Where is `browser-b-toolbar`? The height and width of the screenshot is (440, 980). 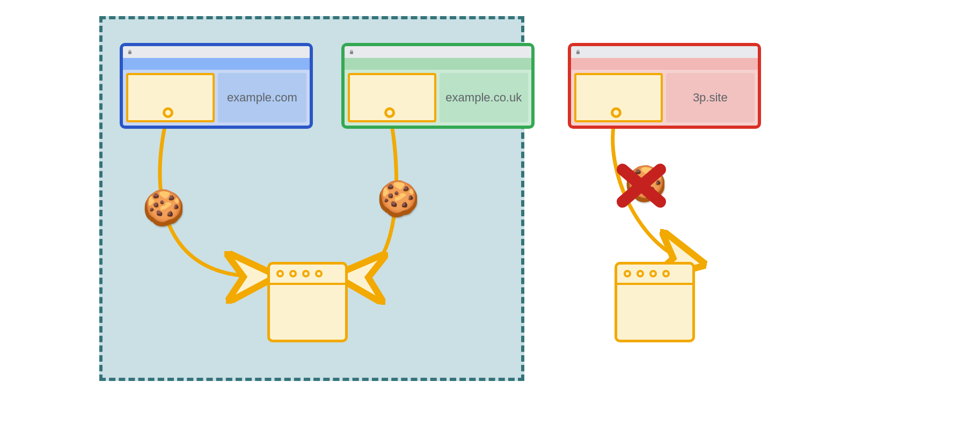
browser-b-toolbar is located at coordinates (438, 64).